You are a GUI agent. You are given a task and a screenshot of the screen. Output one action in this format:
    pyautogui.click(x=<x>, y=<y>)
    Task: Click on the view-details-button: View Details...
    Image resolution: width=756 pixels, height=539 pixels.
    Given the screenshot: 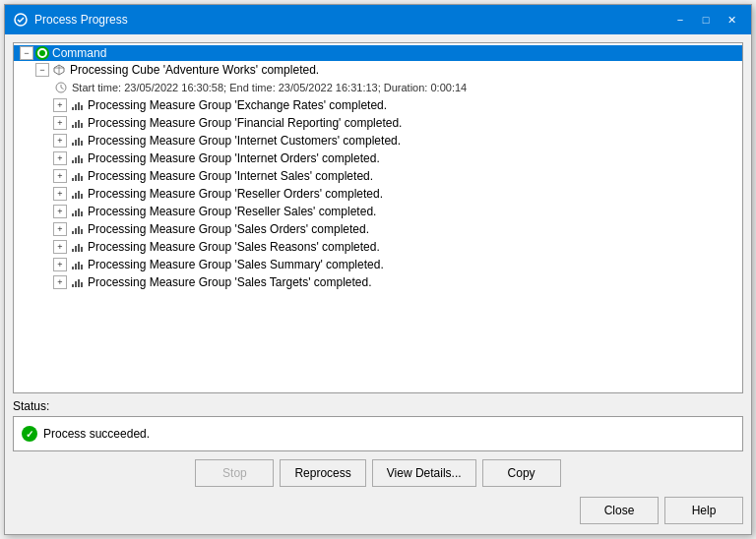 What is the action you would take?
    pyautogui.click(x=424, y=473)
    